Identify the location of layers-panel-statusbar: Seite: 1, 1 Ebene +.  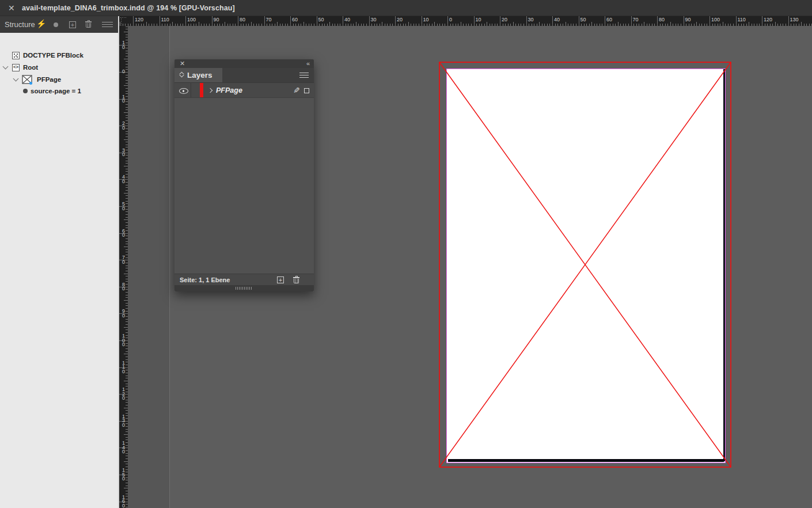
(244, 279).